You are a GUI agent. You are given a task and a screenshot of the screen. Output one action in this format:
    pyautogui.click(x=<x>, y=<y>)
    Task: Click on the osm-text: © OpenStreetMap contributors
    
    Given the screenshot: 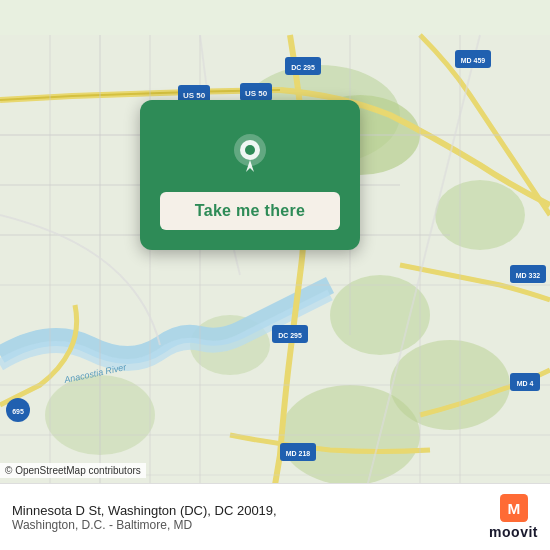 What is the action you would take?
    pyautogui.click(x=73, y=470)
    